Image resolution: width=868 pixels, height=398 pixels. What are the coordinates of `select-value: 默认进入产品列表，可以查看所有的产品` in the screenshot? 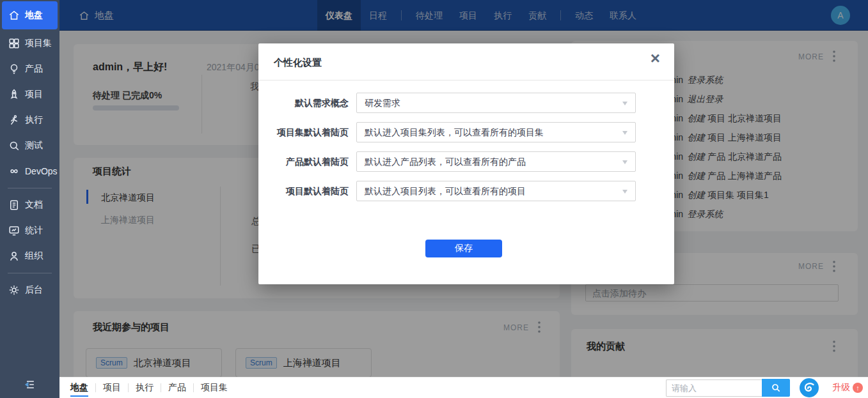 It's located at (445, 162).